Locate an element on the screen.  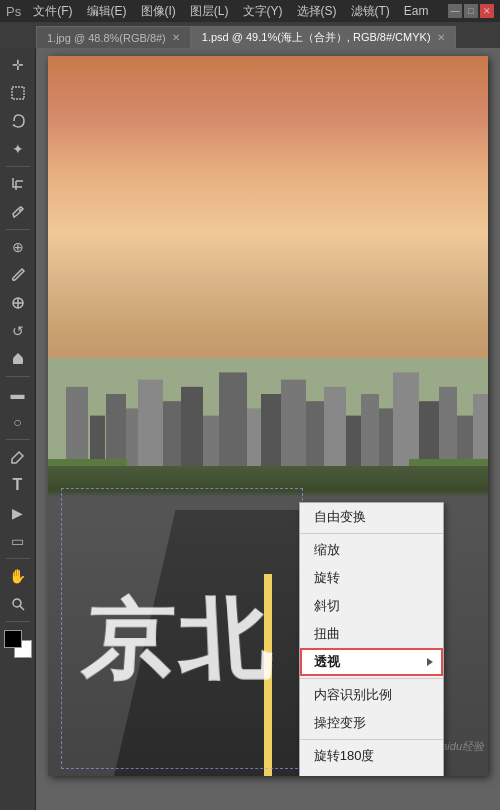
ctx-puppet-warp: 操控变形 is located at coordinates (372, 723).